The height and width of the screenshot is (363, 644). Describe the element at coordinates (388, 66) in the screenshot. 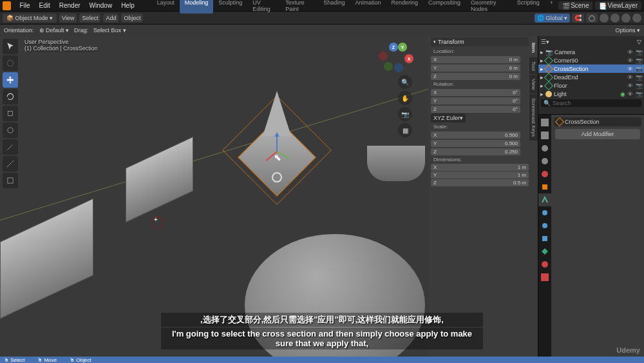

I see `gizmo-ny-icon` at that location.